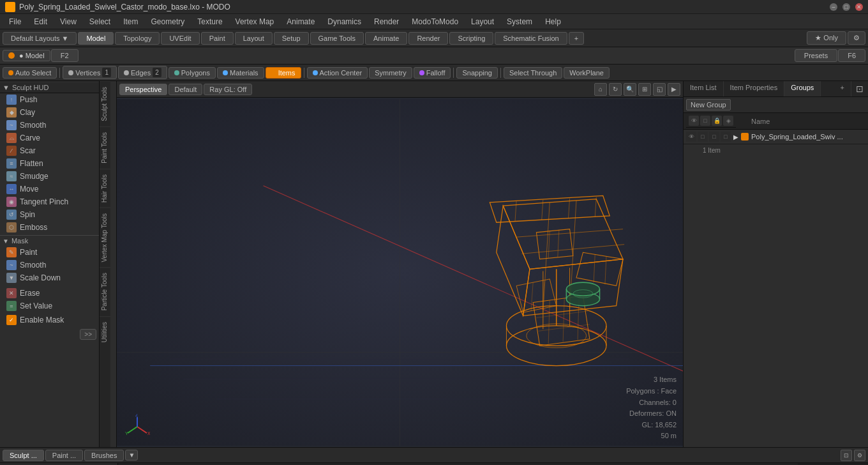 The width and height of the screenshot is (868, 465). Describe the element at coordinates (241, 73) in the screenshot. I see `materials-button: Materials` at that location.